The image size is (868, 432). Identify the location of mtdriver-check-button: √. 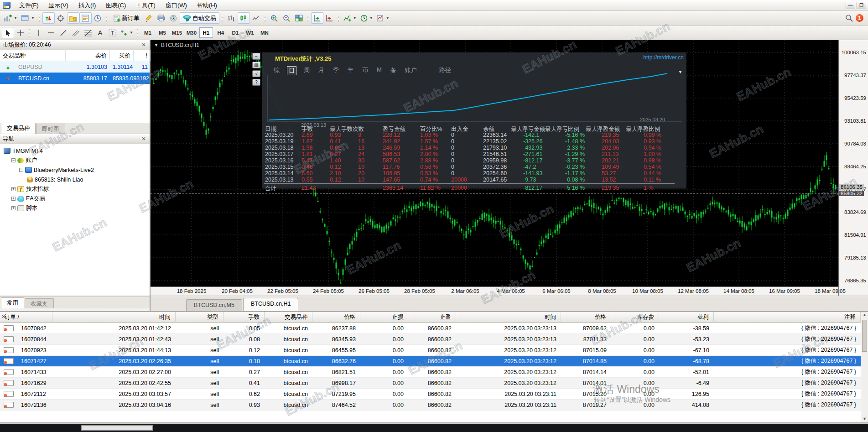
(256, 74).